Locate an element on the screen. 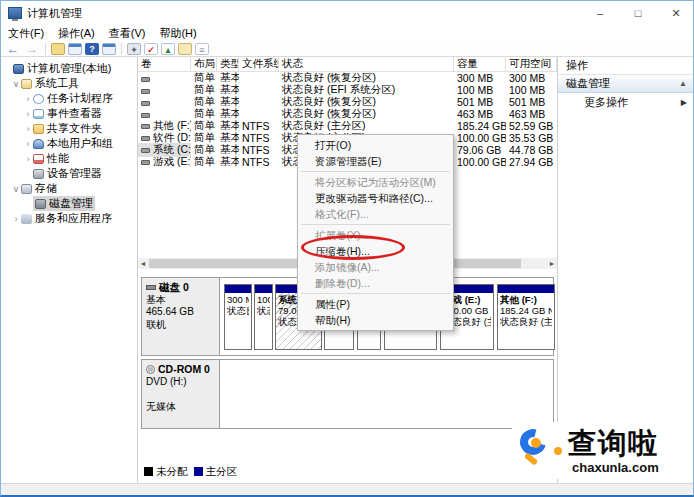 Image resolution: width=694 pixels, height=497 pixels. volume-type: 基本 is located at coordinates (228, 162).